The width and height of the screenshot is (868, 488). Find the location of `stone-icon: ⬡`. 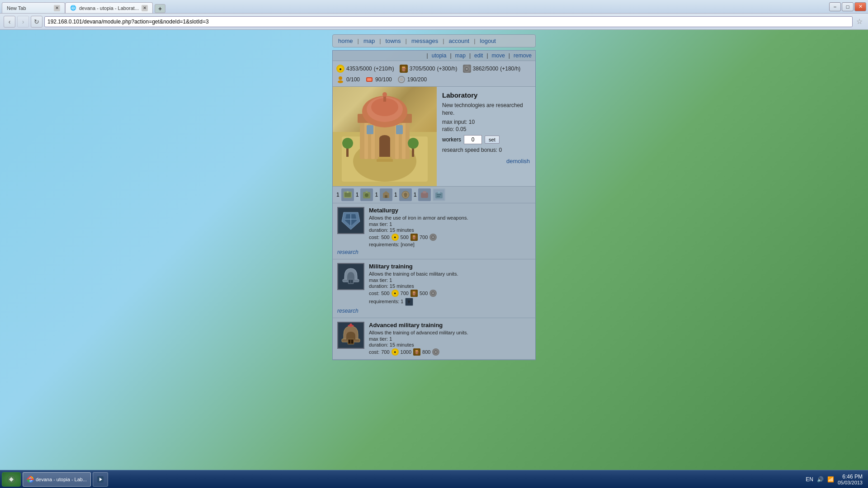

stone-icon: ⬡ is located at coordinates (467, 69).